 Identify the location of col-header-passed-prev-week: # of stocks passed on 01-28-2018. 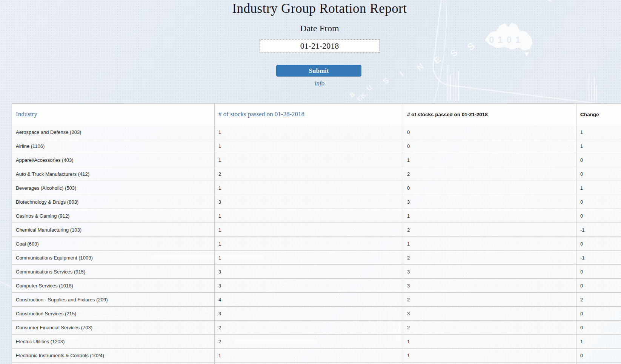
(309, 115).